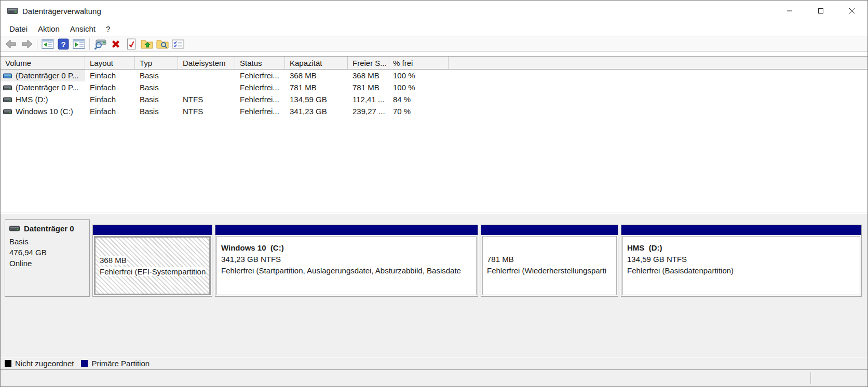  Describe the element at coordinates (418, 63) in the screenshot. I see `column-header-prozent-frei: % frei` at that location.